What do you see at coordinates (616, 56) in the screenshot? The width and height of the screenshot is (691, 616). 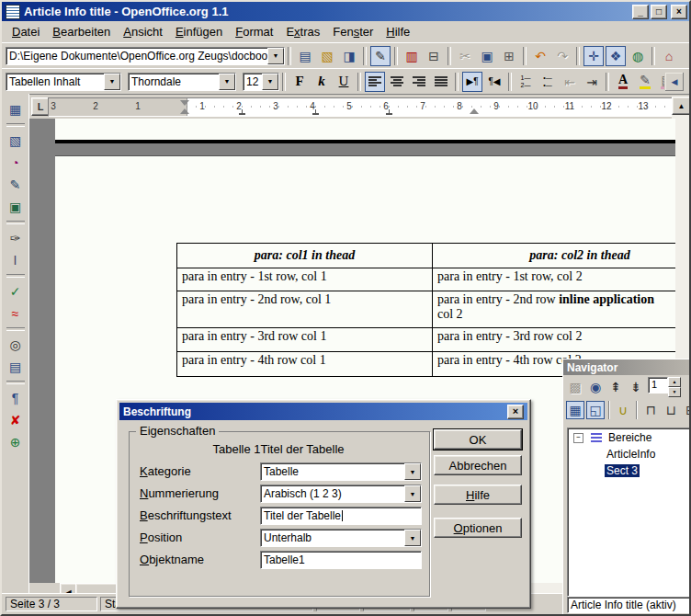 I see `stylist-button: ❖` at bounding box center [616, 56].